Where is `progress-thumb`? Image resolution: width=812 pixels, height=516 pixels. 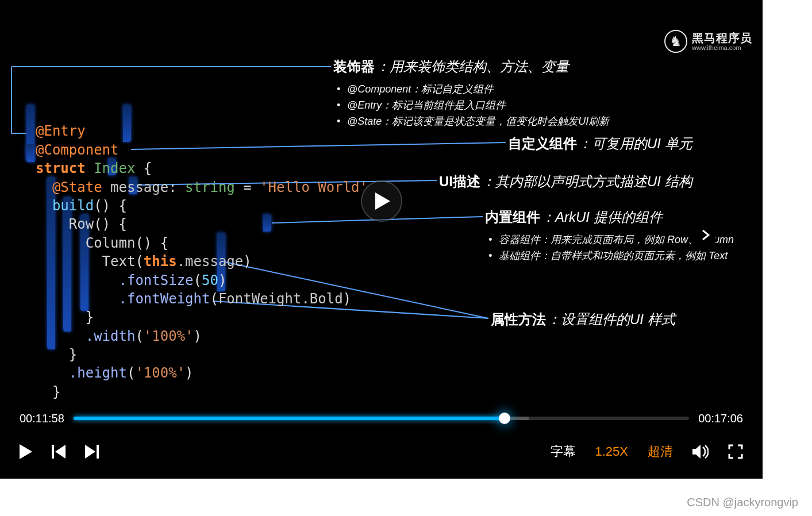 progress-thumb is located at coordinates (505, 418).